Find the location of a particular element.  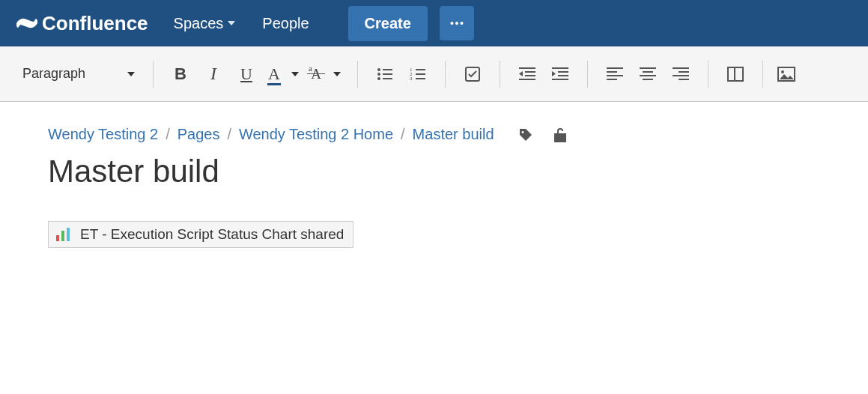

superscript-a: a is located at coordinates (310, 68).